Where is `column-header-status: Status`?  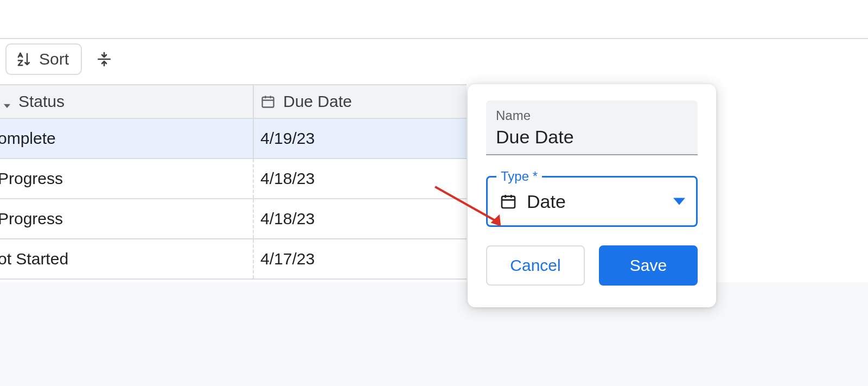
column-header-status: Status is located at coordinates (127, 102).